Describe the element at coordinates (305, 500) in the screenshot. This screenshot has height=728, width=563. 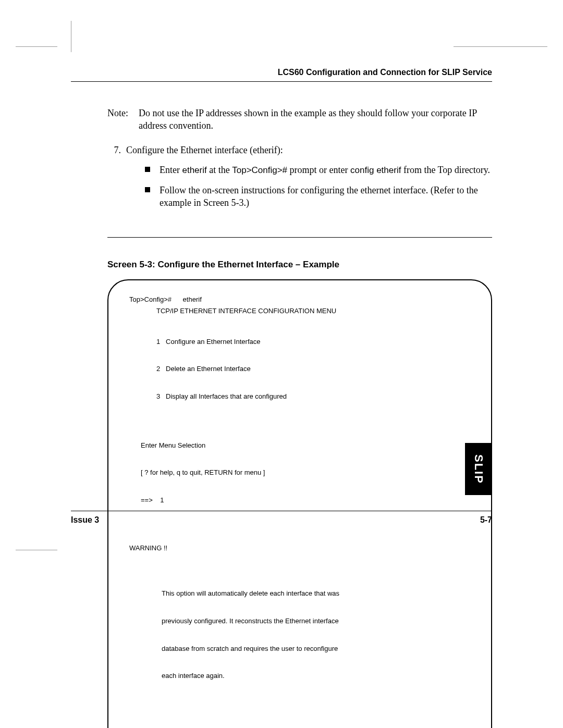
I see `line: ==> 1` at that location.